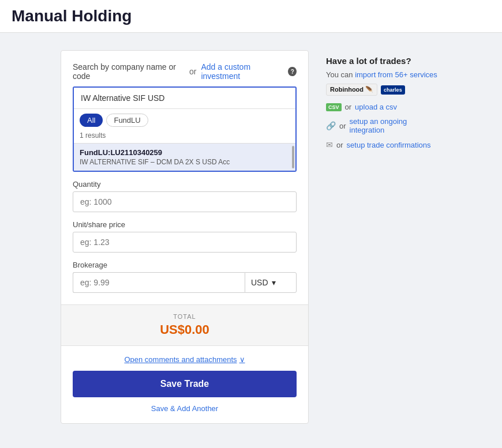 The height and width of the screenshot is (448, 502). I want to click on mail-icon: ✉, so click(329, 145).